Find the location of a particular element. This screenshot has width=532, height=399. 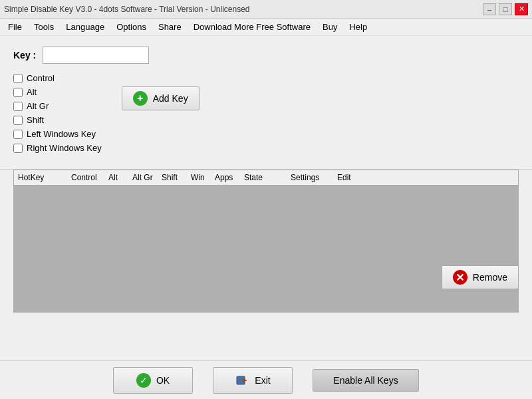

table-header-edit: Edit is located at coordinates (348, 178).